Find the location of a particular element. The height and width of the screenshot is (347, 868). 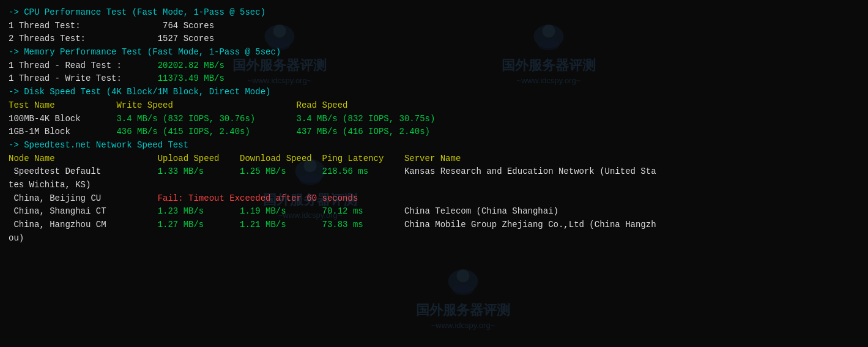

terminal-text: 3.4 MB/s (832 IOPS, 30.75s) is located at coordinates (366, 119).